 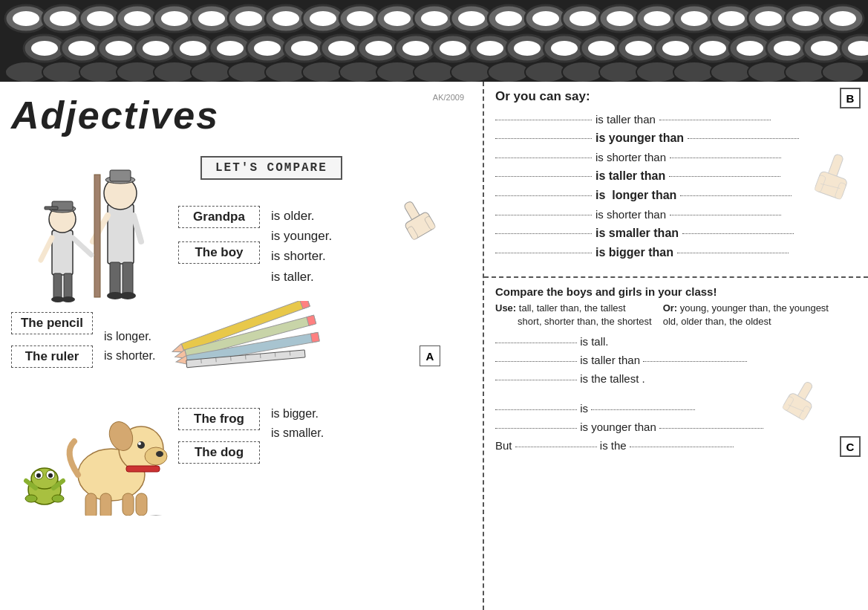 I want to click on figures-svg, so click(x=89, y=227).